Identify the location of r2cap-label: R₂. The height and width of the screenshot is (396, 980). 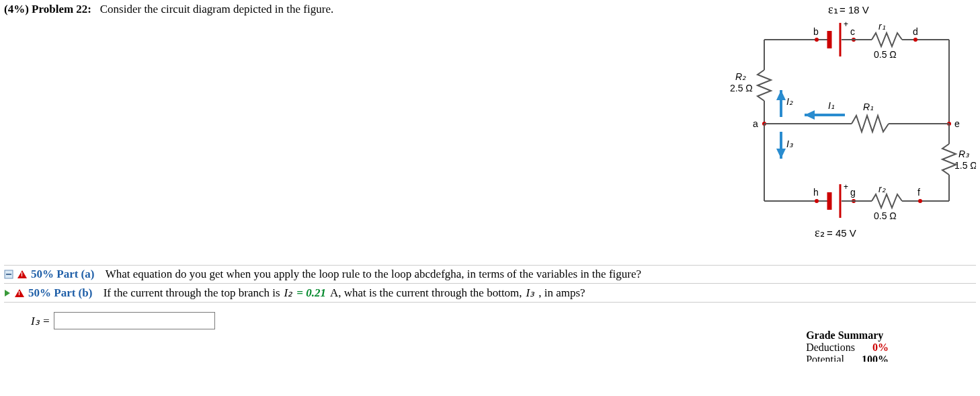
(741, 77).